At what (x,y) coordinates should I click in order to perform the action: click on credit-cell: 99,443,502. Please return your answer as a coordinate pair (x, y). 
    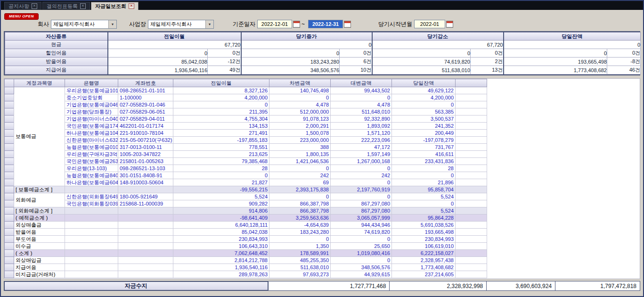
    Looking at the image, I should click on (361, 91).